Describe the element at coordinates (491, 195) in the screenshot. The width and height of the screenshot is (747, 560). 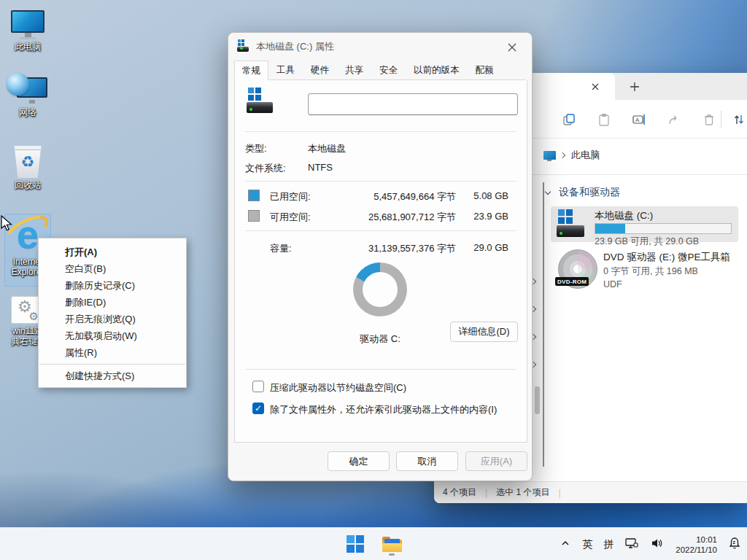
I see `used-space-gb: 5.08 GB` at that location.